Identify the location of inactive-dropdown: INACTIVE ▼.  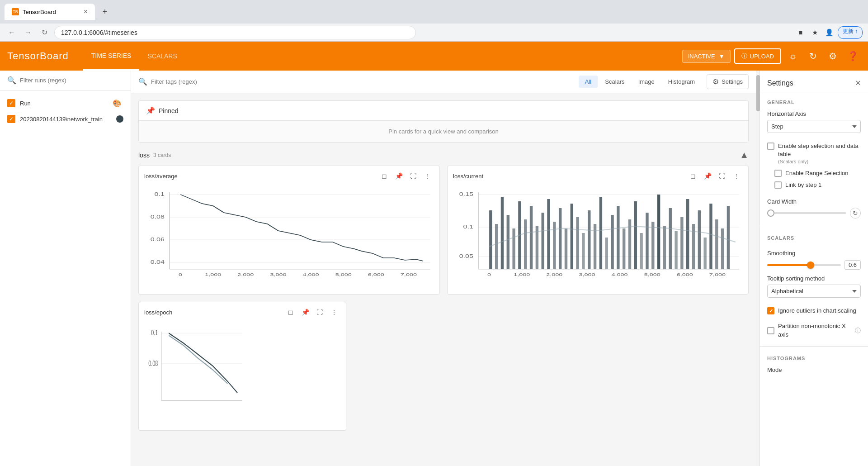
(706, 56).